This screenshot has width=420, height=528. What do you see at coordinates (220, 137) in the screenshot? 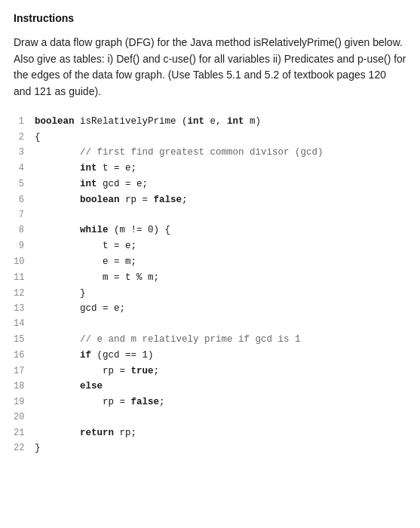
I see `line-content: {` at bounding box center [220, 137].